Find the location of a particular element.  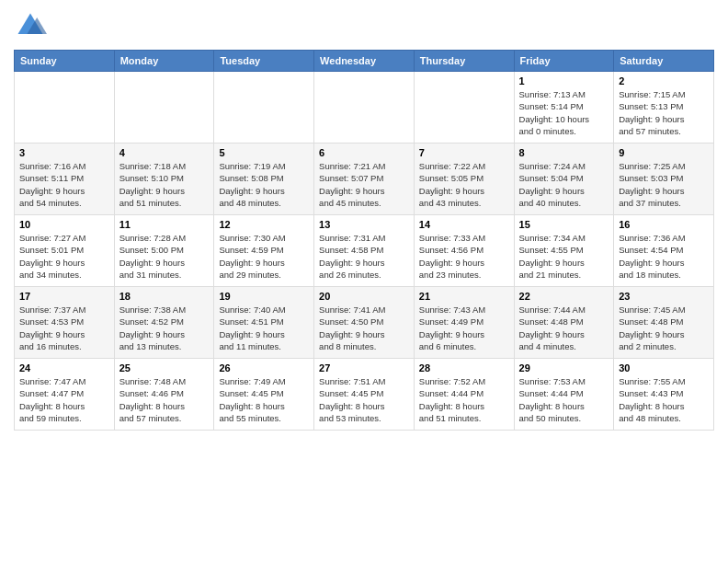

day-number: 26 is located at coordinates (264, 368).